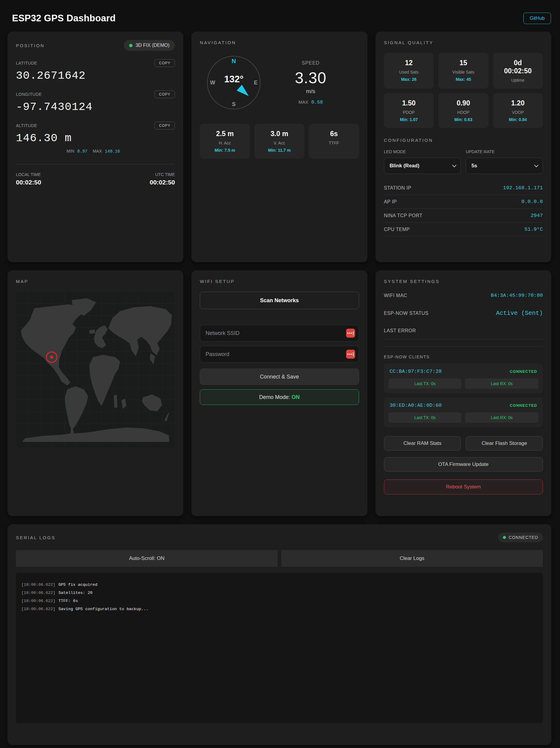 Image resolution: width=560 pixels, height=748 pixels. Describe the element at coordinates (280, 14) in the screenshot. I see `top-bar: ESP32 GPS Dashboard GitHub` at that location.